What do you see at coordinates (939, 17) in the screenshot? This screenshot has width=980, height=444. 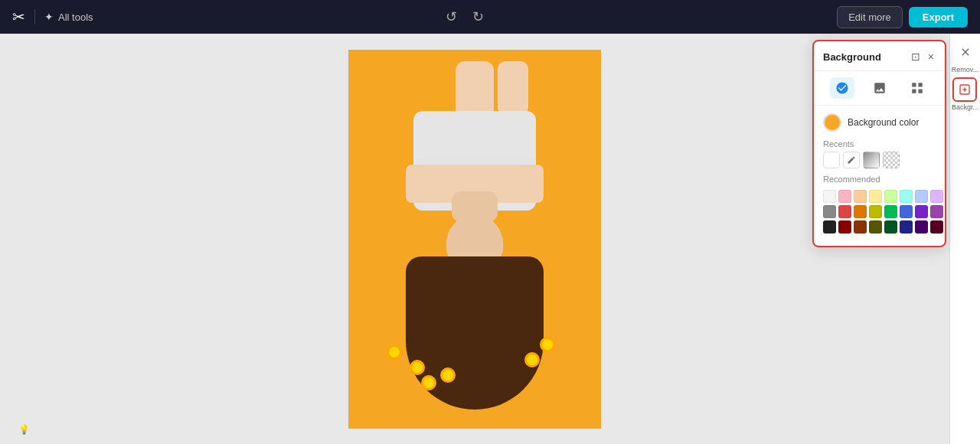 I see `export-button: Export` at bounding box center [939, 17].